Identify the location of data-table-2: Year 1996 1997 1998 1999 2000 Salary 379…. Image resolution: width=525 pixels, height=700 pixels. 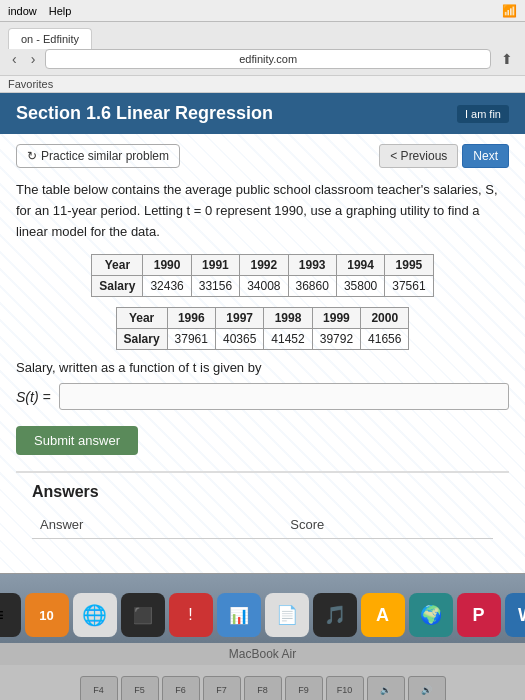
(263, 328).